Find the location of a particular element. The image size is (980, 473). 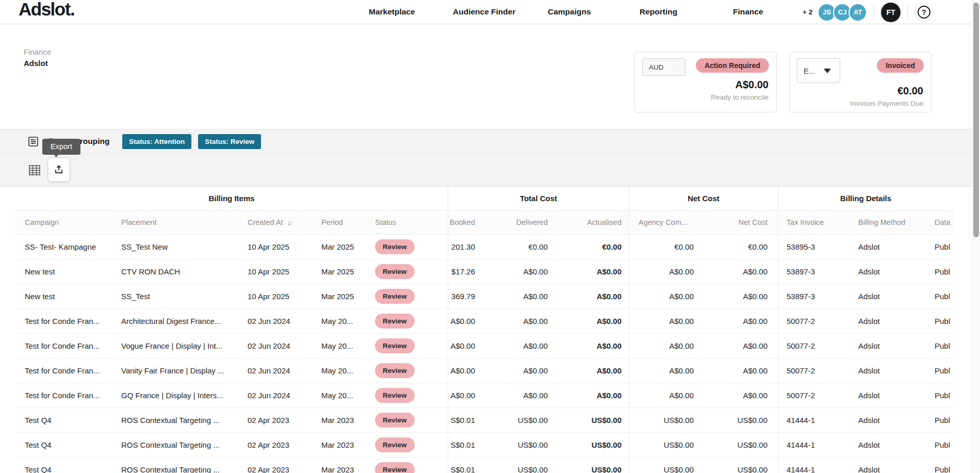

column-settings-button is located at coordinates (35, 170).